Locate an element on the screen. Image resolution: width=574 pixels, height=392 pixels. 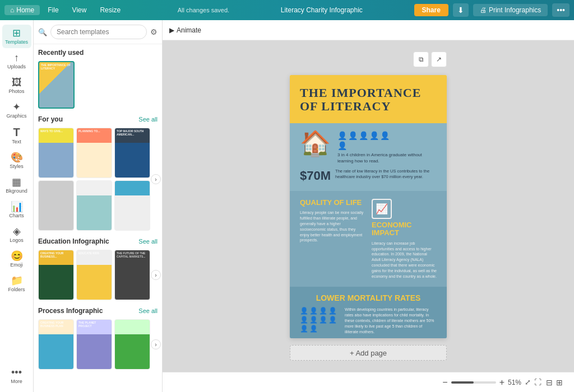
logos-icon: ◈ is located at coordinates (17, 231).